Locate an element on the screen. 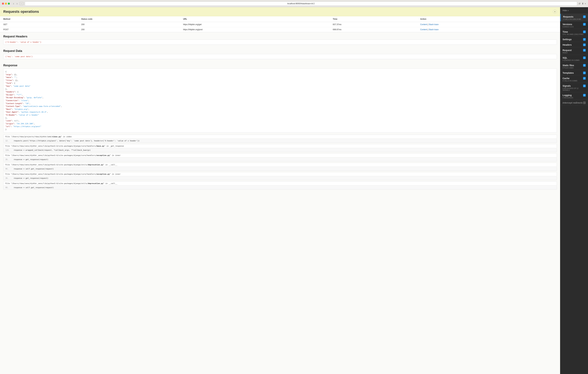  close-traffic-light is located at coordinates (3, 4).